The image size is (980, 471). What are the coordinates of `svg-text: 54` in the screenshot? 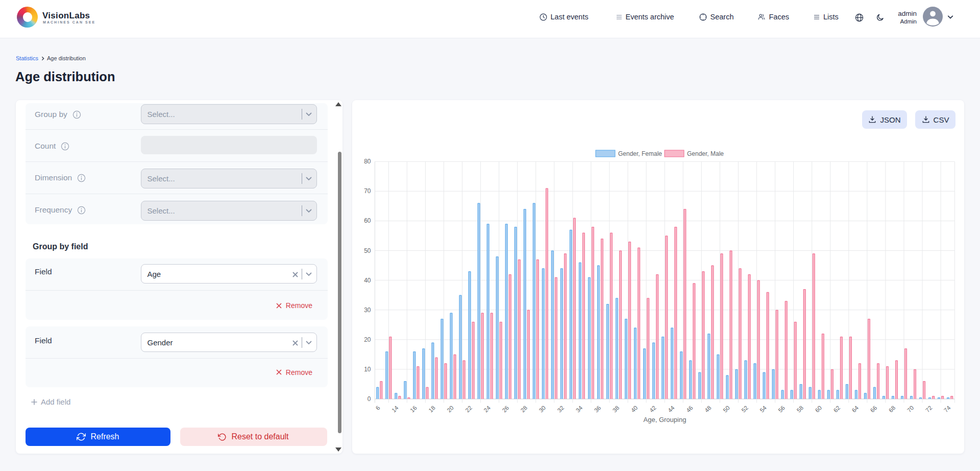 It's located at (763, 409).